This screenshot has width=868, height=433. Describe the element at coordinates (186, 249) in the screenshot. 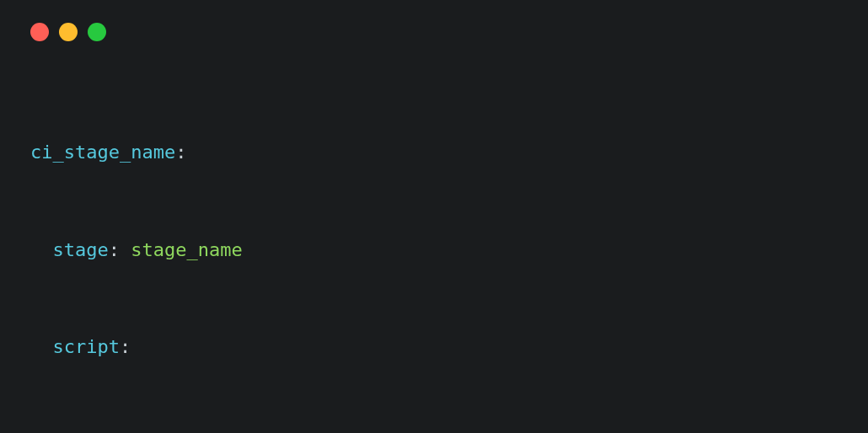

I see `yaml-value: stage_name` at that location.